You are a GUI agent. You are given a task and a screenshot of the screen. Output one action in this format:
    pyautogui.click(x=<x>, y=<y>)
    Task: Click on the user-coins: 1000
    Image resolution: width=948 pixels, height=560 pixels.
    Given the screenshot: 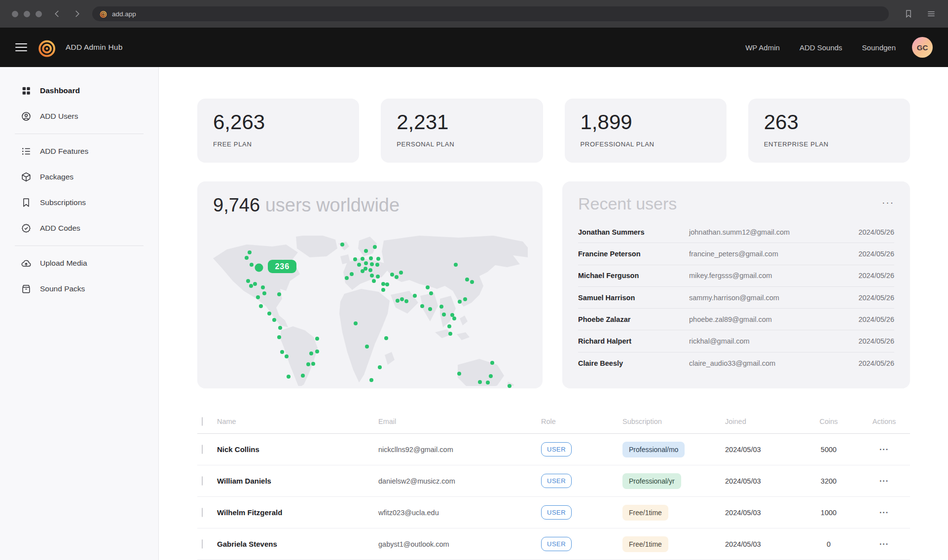 What is the action you would take?
    pyautogui.click(x=829, y=513)
    